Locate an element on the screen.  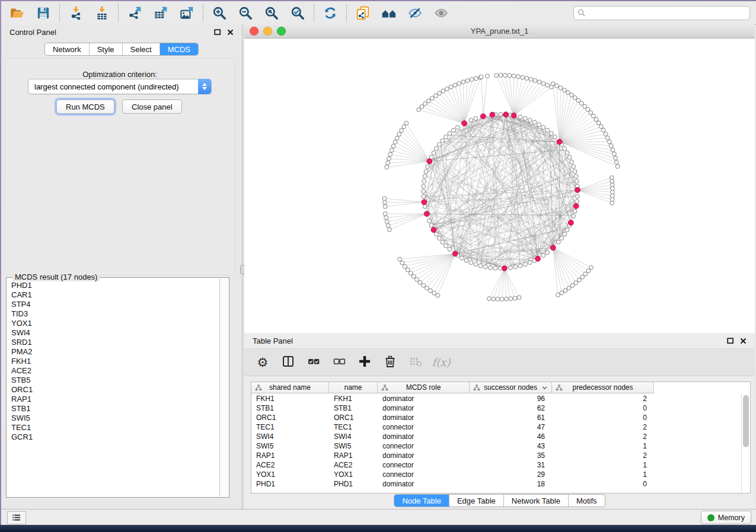
mcds-result-item: SWI4 is located at coordinates (113, 333).